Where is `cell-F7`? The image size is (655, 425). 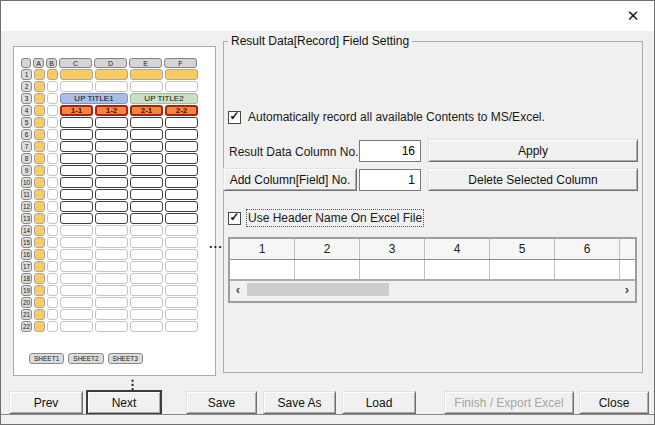 cell-F7 is located at coordinates (182, 146).